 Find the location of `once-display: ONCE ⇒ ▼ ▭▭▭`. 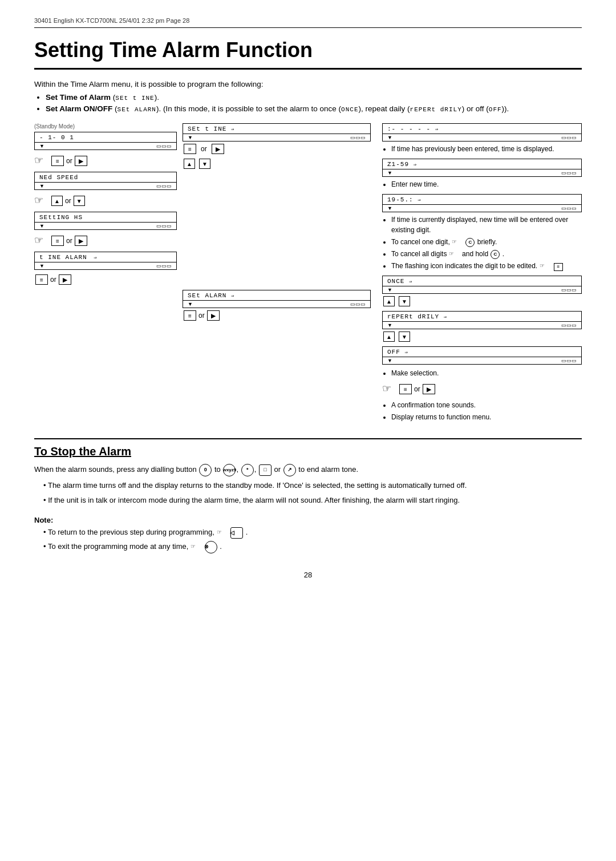

once-display: ONCE ⇒ ▼ ▭▭▭ is located at coordinates (482, 285).